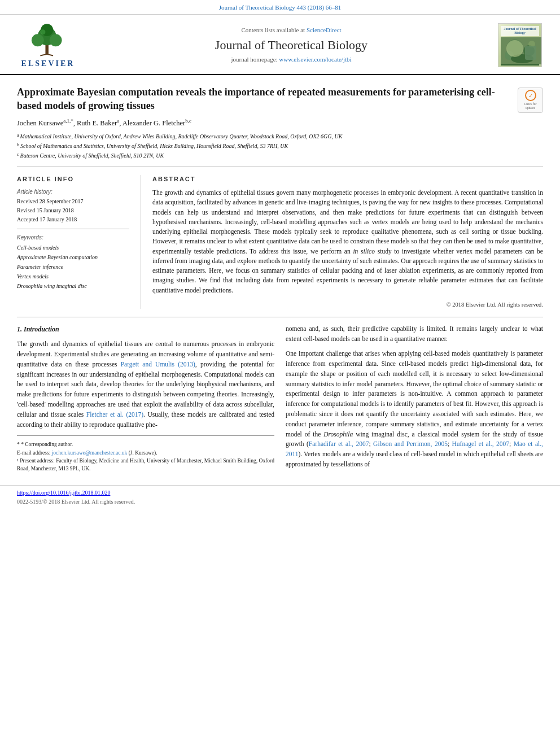  Describe the element at coordinates (154, 146) in the screenshot. I see `affil-2-text: School of Mathematics and Statistics, Un…` at that location.